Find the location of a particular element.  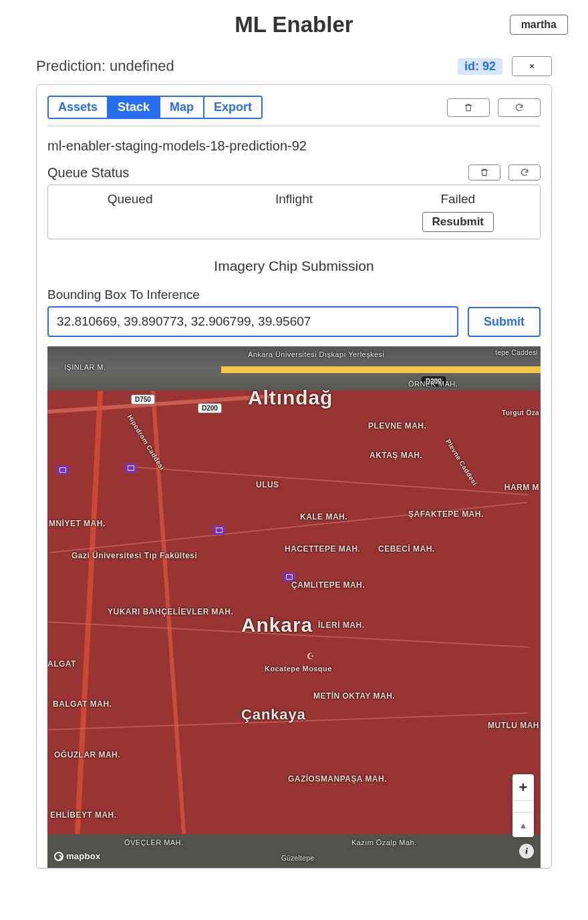

queue-title: Queue Status is located at coordinates (88, 172).